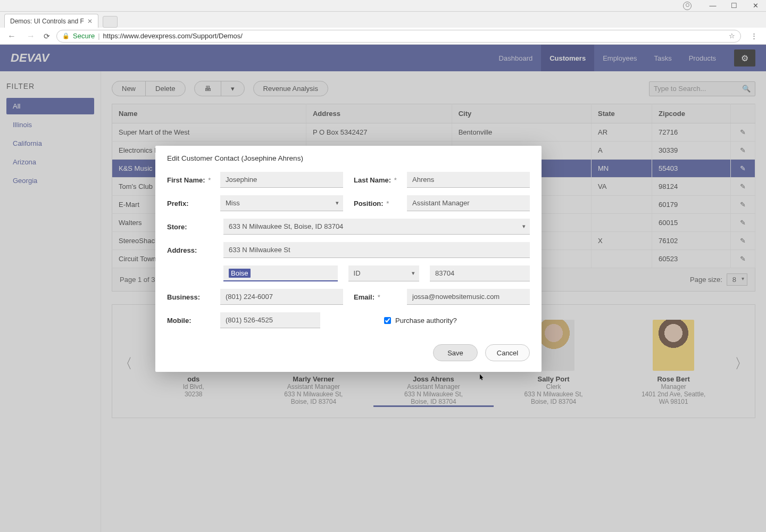  What do you see at coordinates (84, 36) in the screenshot?
I see `secure-label: Secure` at bounding box center [84, 36].